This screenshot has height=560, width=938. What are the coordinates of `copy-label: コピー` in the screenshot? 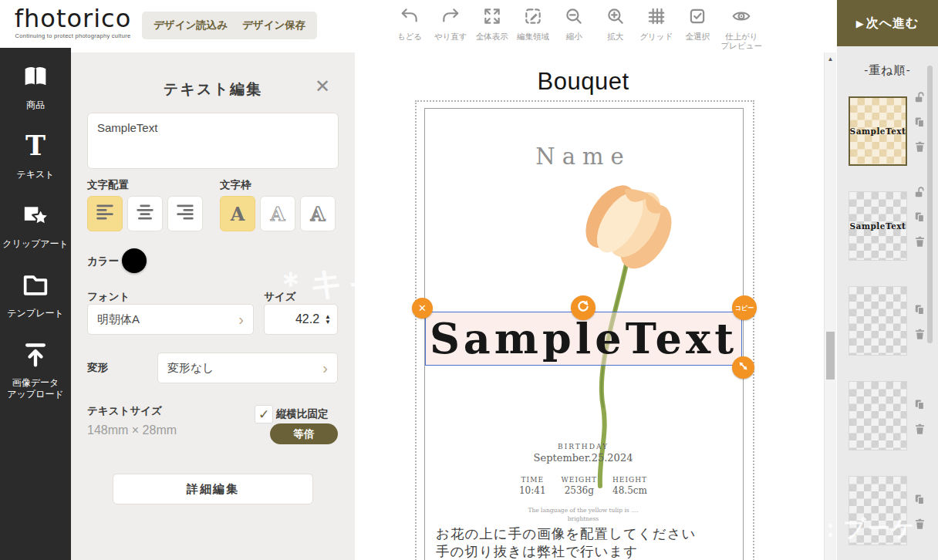 It's located at (744, 309).